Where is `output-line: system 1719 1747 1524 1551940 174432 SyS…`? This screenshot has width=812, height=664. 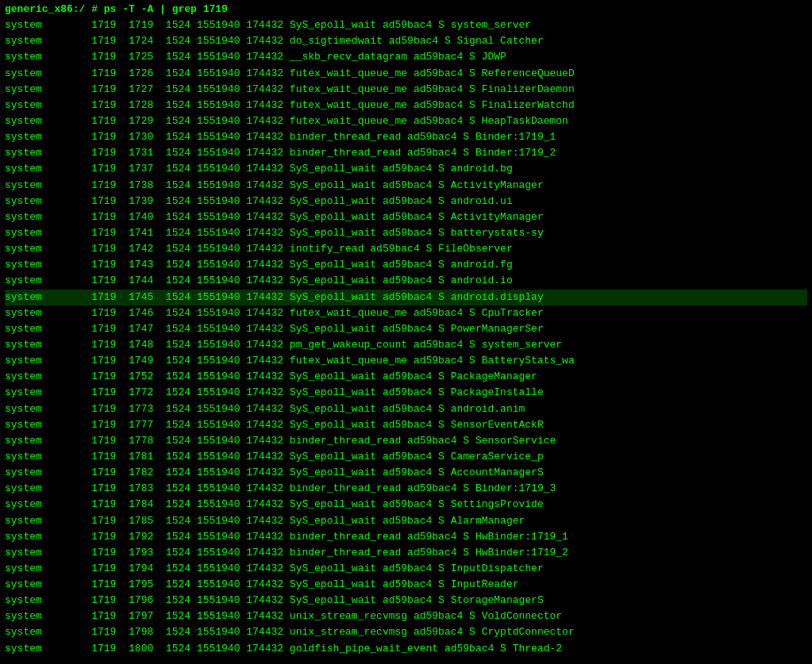
output-line: system 1719 1747 1524 1551940 174432 SyS… is located at coordinates (406, 329).